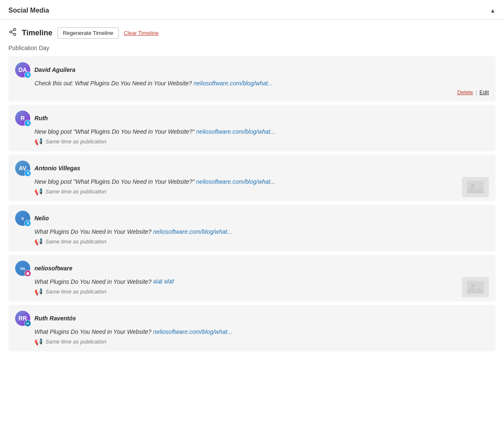  What do you see at coordinates (23, 318) in the screenshot?
I see `avatar: RR in` at bounding box center [23, 318].